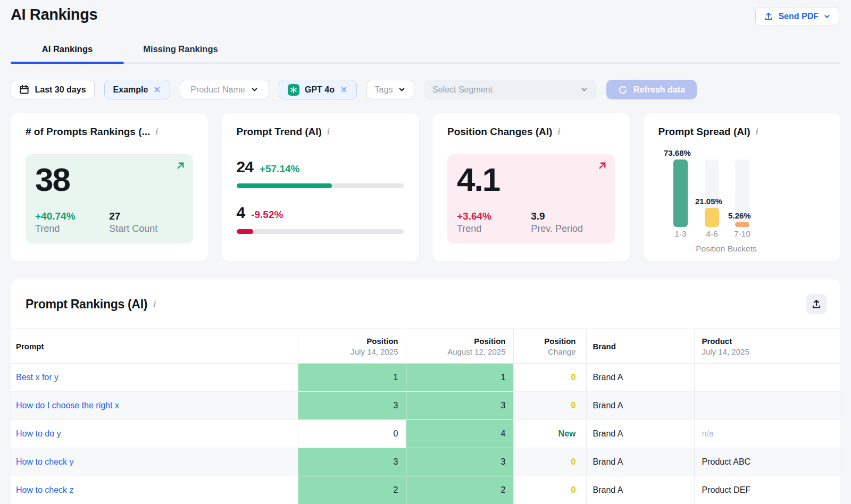  Describe the element at coordinates (67, 49) in the screenshot. I see `tab-ai-rankings: AI Rankings` at that location.